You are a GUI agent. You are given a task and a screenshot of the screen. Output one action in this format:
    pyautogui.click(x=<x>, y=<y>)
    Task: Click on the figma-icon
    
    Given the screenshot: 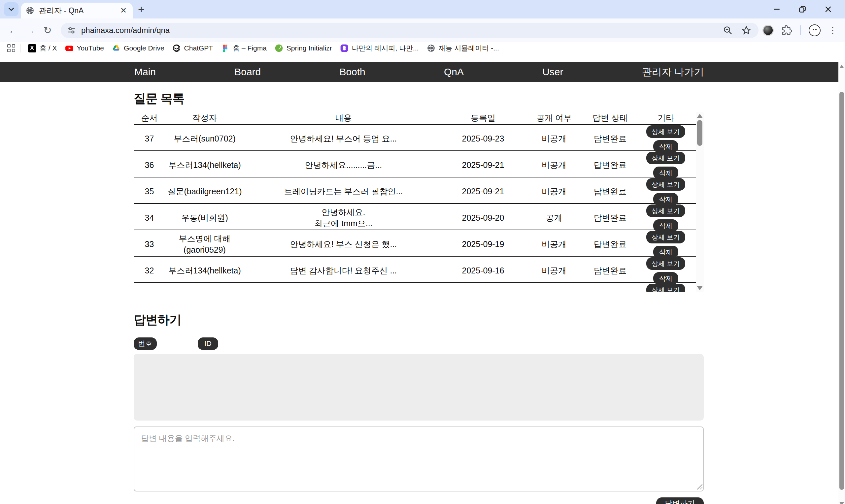 What is the action you would take?
    pyautogui.click(x=225, y=48)
    